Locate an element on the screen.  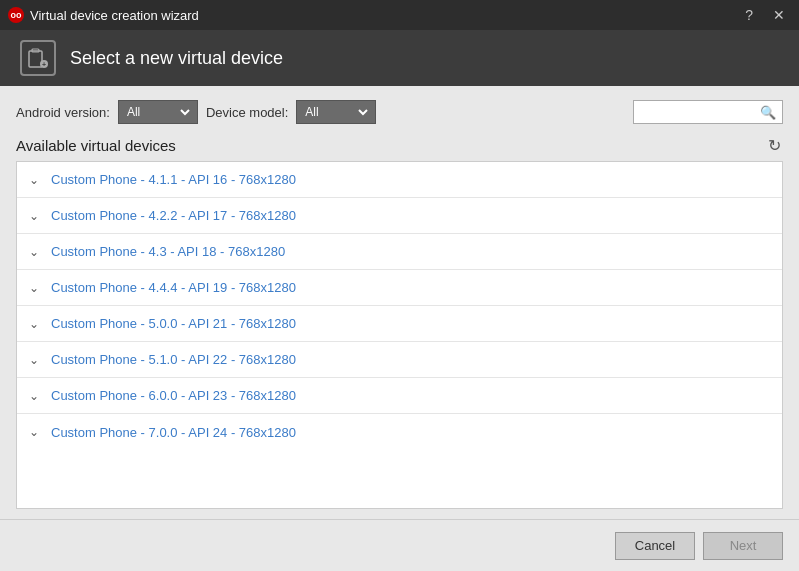
title-bar-controls: ? ✕ is located at coordinates (765, 15).